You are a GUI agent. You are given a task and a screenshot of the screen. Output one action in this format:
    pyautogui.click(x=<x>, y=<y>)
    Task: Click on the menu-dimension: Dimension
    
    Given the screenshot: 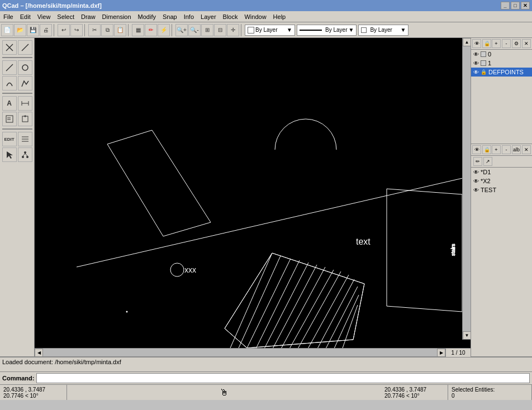 What is the action you would take?
    pyautogui.click(x=117, y=17)
    